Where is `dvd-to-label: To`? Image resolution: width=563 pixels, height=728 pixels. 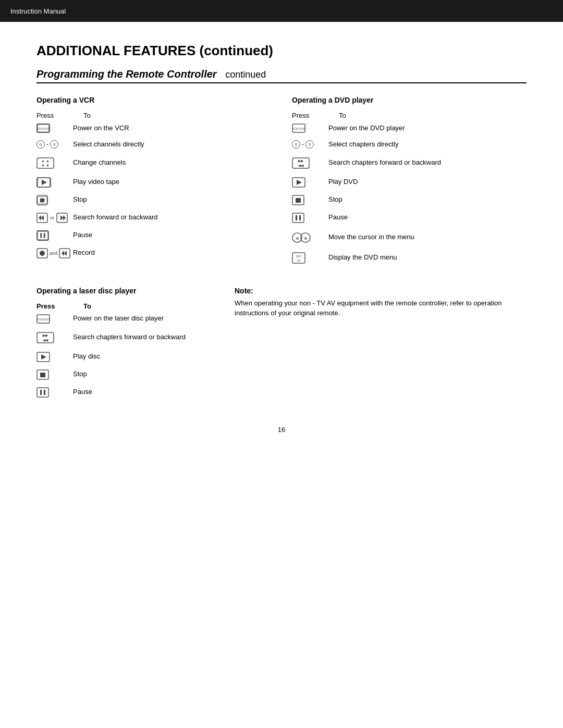 dvd-to-label: To is located at coordinates (342, 116).